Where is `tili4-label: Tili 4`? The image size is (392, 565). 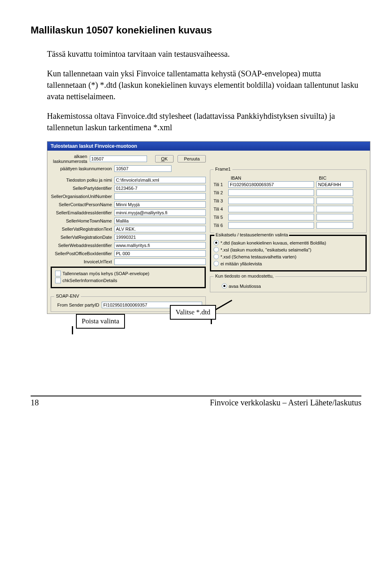
tili4-label: Tili 4 is located at coordinates (220, 209).